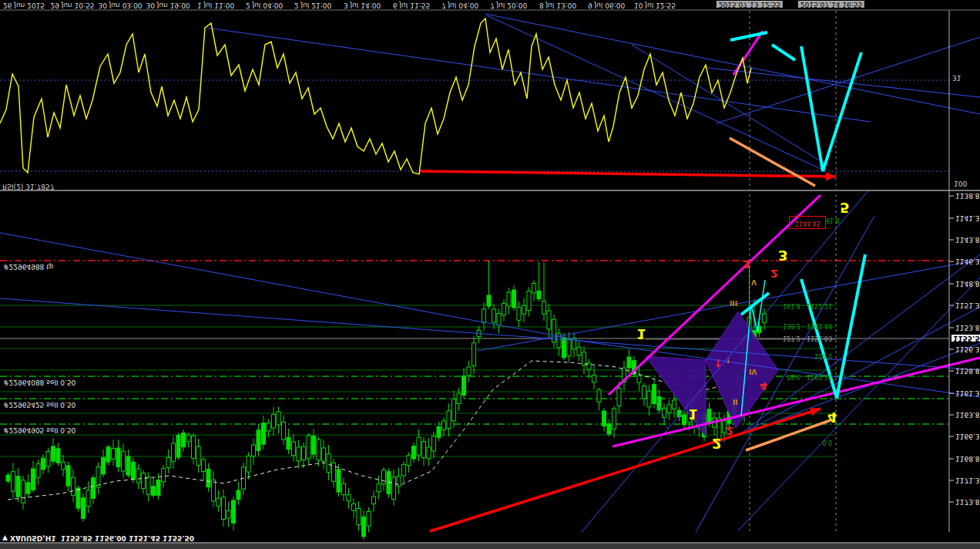 The height and width of the screenshot is (549, 980). What do you see at coordinates (844, 207) in the screenshot?
I see `wave-count-yellow: 5` at bounding box center [844, 207].